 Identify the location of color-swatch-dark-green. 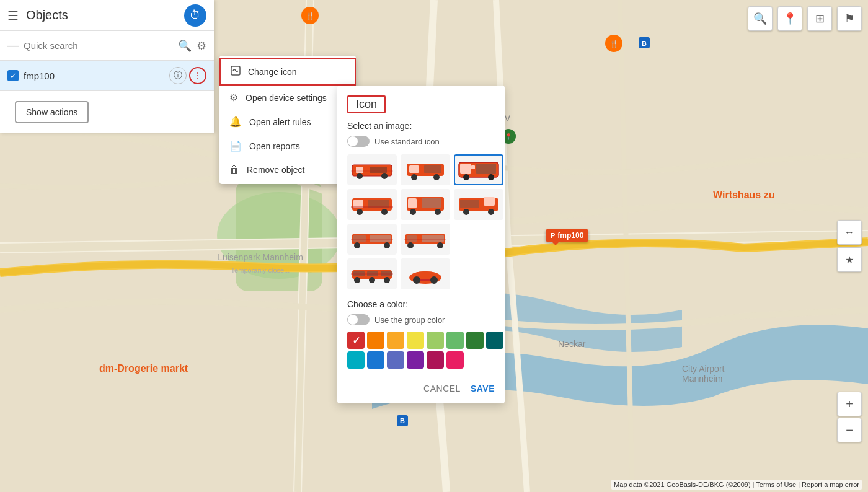
(475, 340).